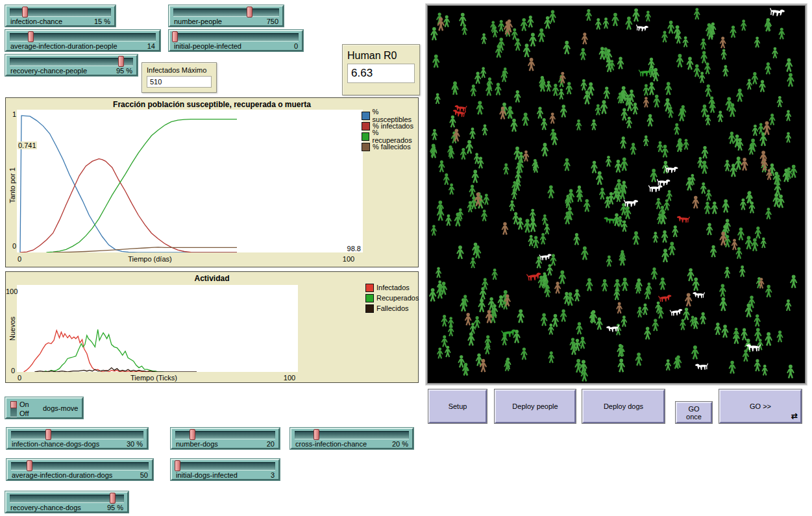  I want to click on slider-recovery-chance-people: recovery-chance-people95 %, so click(71, 65).